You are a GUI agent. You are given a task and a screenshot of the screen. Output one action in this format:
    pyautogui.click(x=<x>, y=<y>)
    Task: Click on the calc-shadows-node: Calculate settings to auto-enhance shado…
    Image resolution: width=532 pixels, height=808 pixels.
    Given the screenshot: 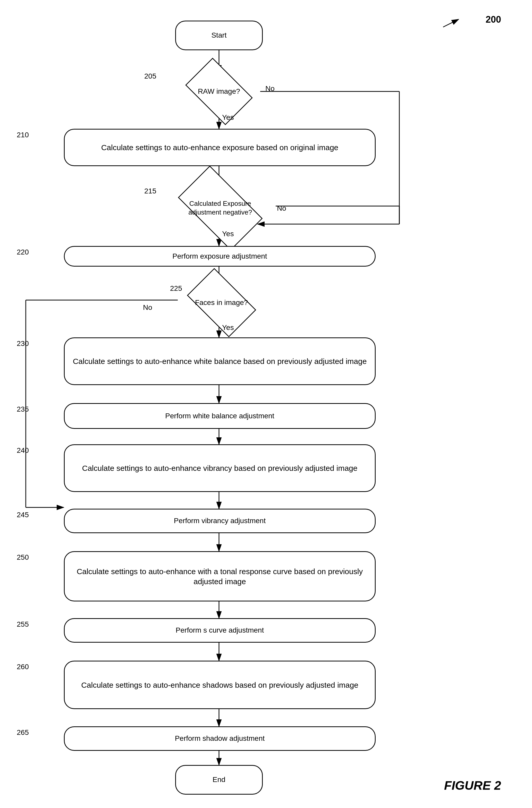 What is the action you would take?
    pyautogui.click(x=220, y=685)
    